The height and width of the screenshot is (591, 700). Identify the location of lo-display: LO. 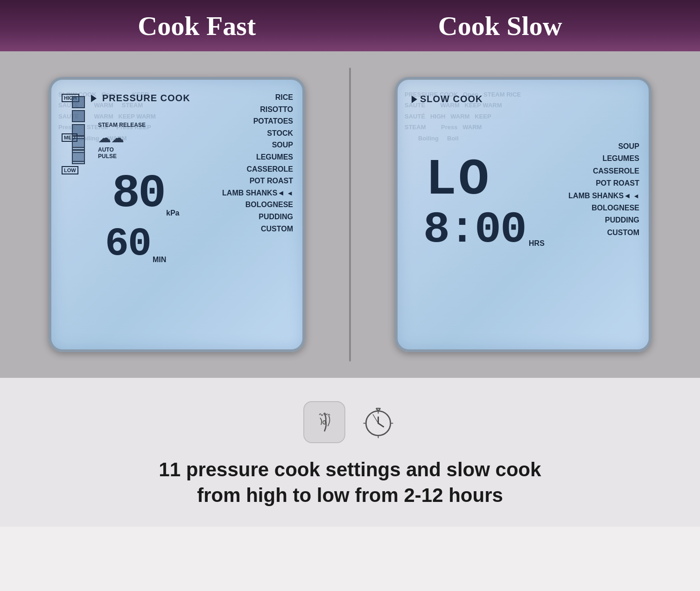
(458, 180).